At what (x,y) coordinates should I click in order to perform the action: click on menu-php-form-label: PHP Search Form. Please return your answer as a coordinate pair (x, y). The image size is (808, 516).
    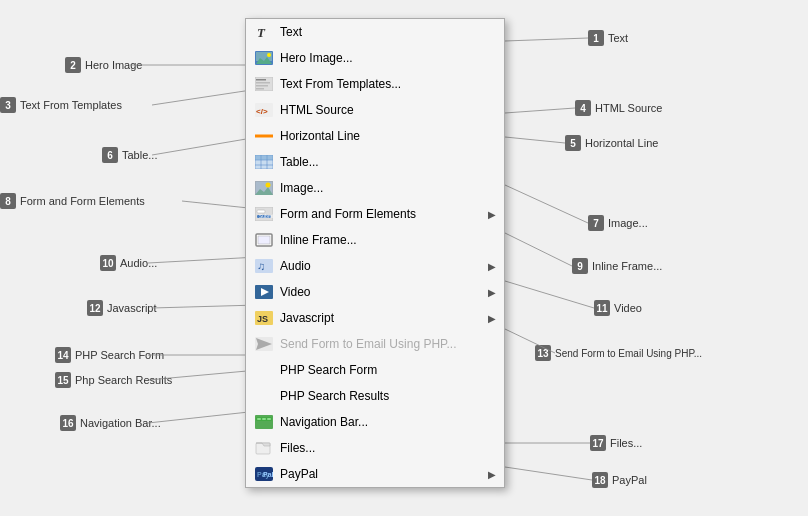
    Looking at the image, I should click on (388, 370).